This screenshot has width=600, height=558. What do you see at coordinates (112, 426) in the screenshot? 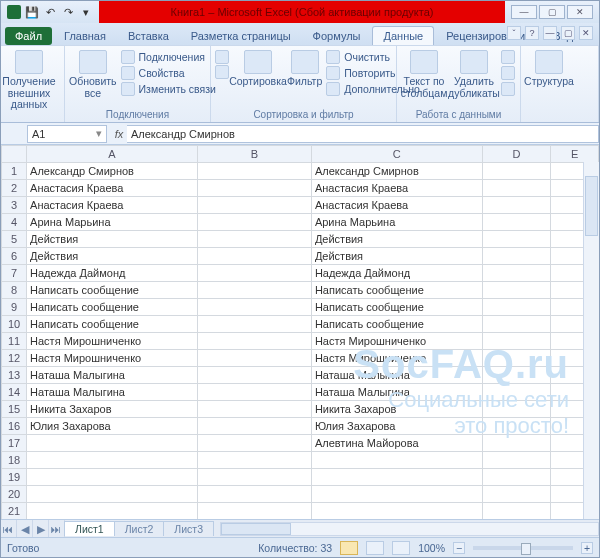
I see `cell: Юлия Захарова` at bounding box center [112, 426].